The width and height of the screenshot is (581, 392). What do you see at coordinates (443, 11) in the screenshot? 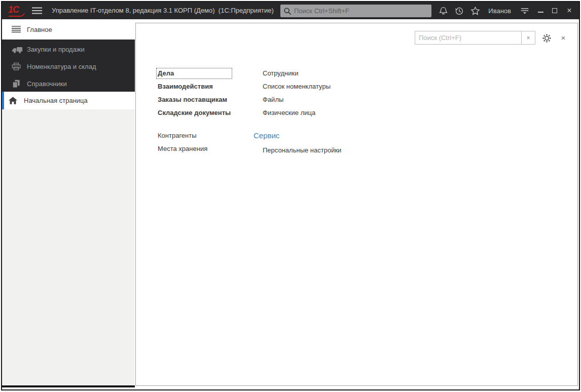
I see `notifications-bell-icon` at bounding box center [443, 11].